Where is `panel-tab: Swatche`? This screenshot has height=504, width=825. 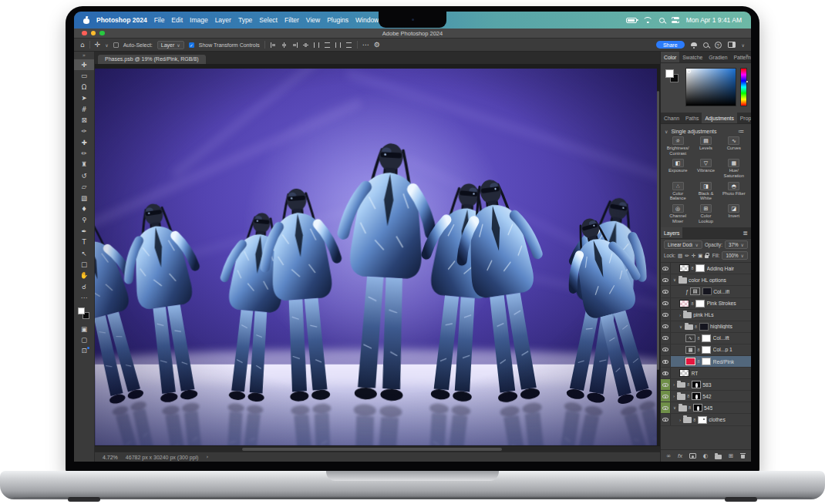
panel-tab: Swatche is located at coordinates (692, 57).